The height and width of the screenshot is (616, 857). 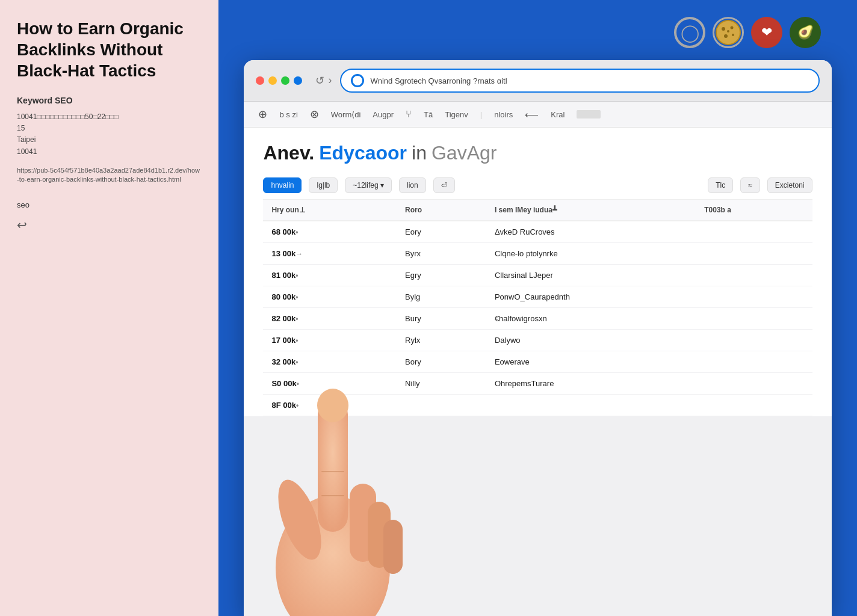 What do you see at coordinates (330, 405) in the screenshot?
I see `cell-vol-8: 8F 00k•` at bounding box center [330, 405].